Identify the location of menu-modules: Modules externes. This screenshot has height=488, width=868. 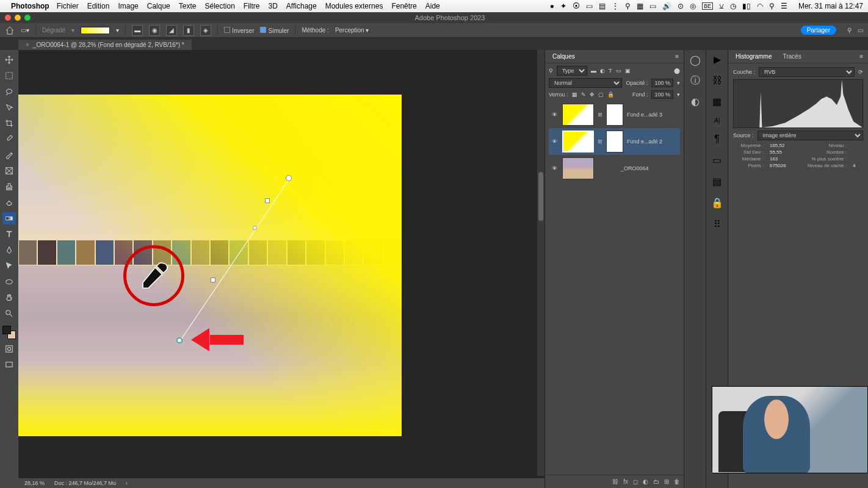
(354, 6).